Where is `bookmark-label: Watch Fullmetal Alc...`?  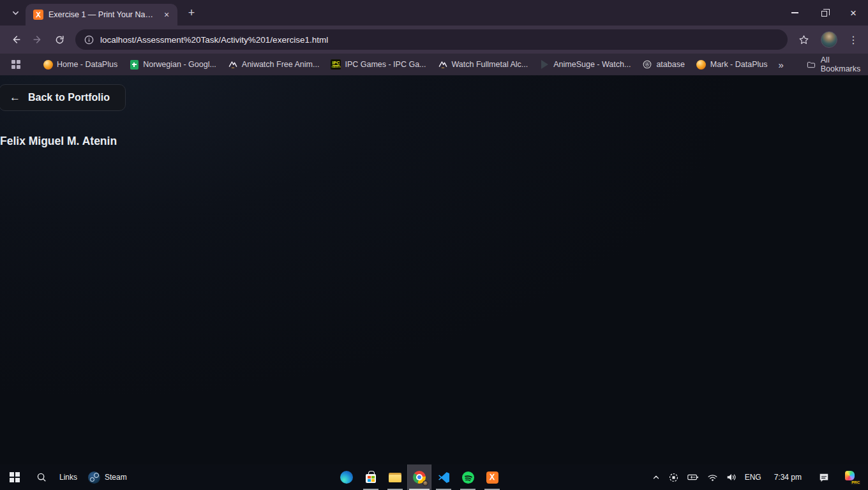
bookmark-label: Watch Fullmetal Alc... is located at coordinates (490, 64).